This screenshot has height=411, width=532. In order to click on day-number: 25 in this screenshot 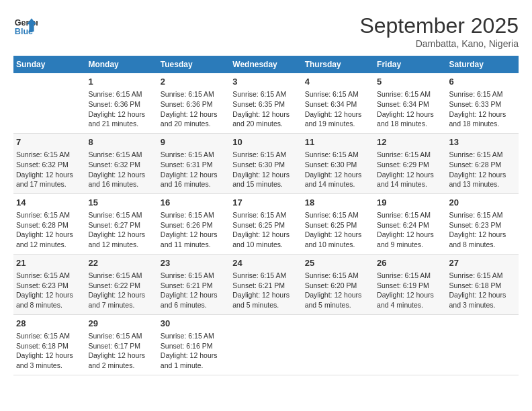, I will do `click(339, 263)`.